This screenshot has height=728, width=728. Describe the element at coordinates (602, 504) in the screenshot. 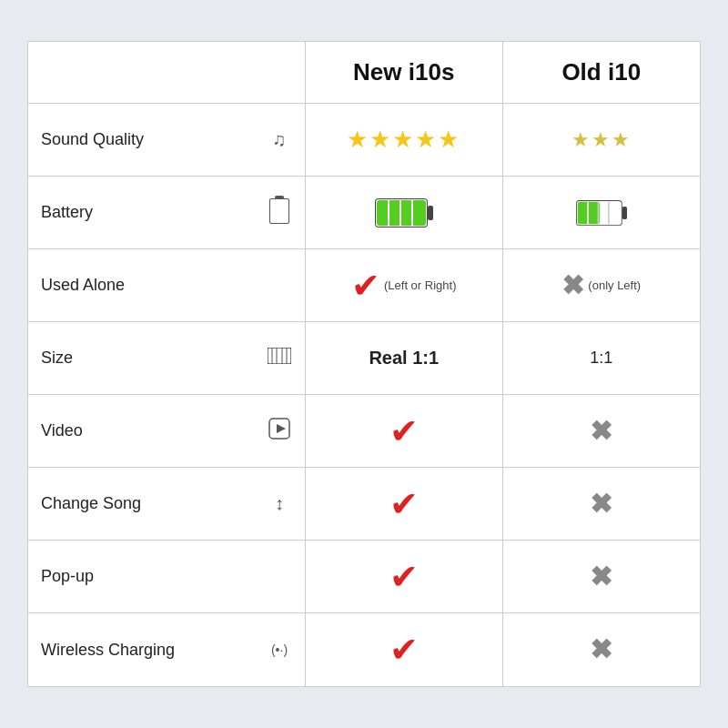

I see `old-change-song: ✖` at that location.